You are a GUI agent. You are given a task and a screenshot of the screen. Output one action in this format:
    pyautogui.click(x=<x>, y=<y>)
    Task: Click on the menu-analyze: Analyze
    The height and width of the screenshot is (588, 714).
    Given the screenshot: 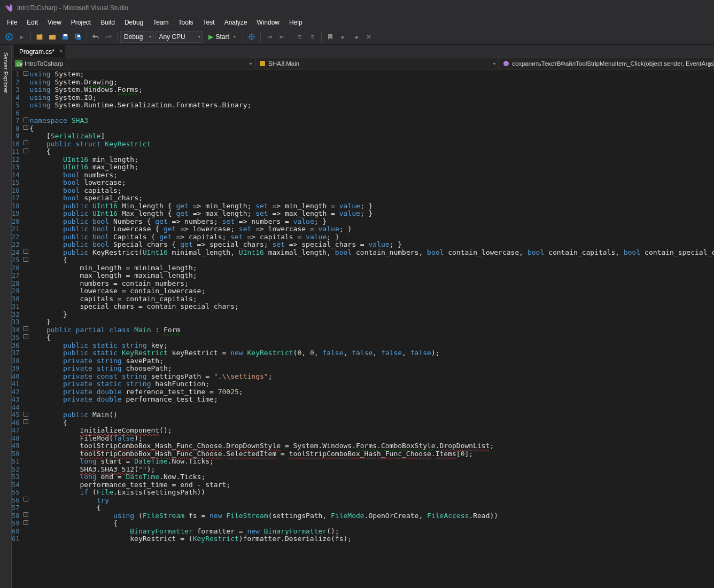 What is the action you would take?
    pyautogui.click(x=236, y=22)
    